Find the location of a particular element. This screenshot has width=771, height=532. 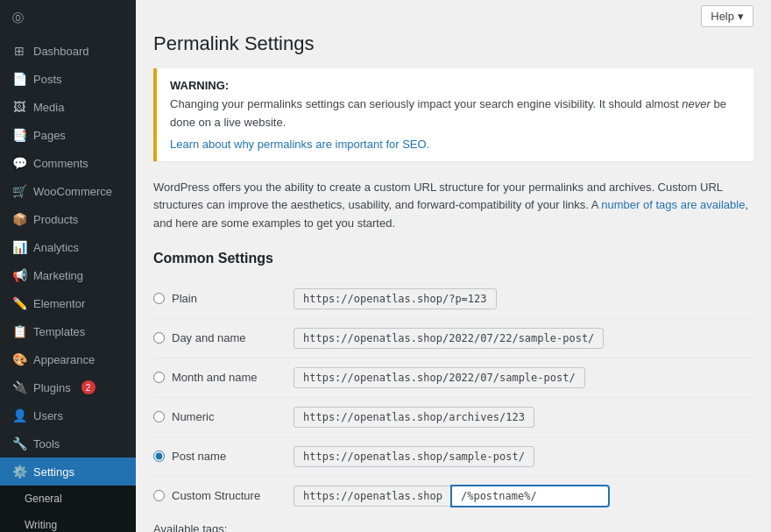

sidebar-item-templates: 📋Templates is located at coordinates (68, 331).